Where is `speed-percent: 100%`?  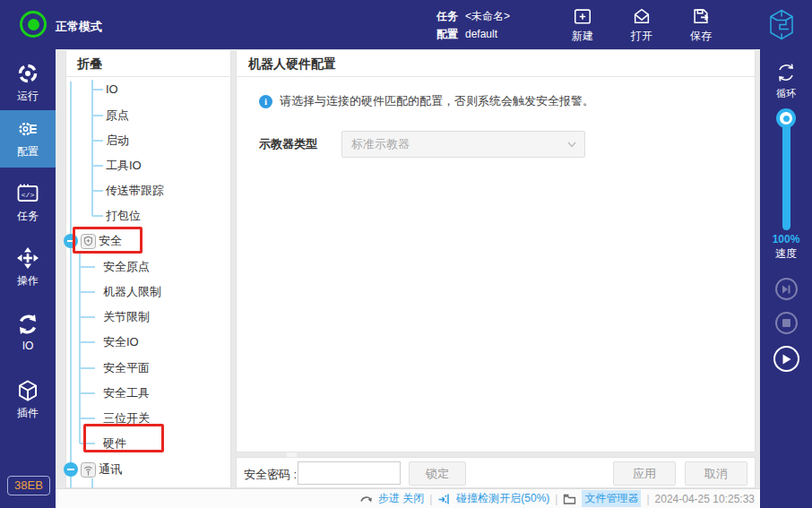 speed-percent: 100% is located at coordinates (786, 239).